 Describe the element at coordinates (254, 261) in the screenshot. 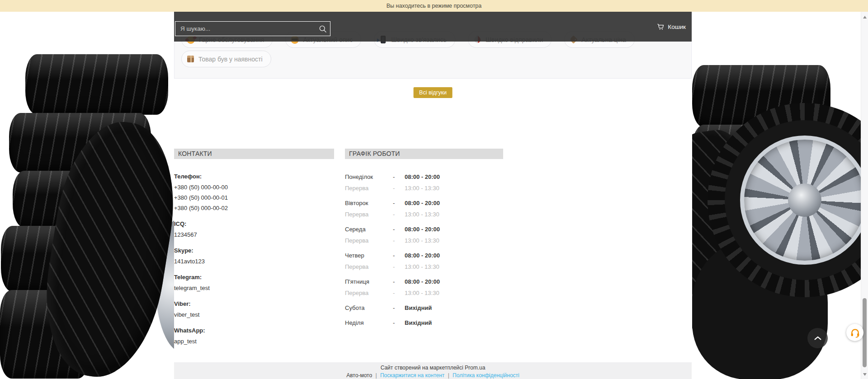

I see `contact-skype-value: 141avto123` at that location.